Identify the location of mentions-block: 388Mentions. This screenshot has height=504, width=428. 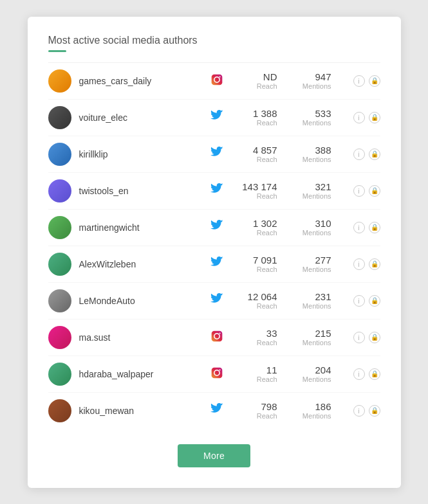
(312, 154).